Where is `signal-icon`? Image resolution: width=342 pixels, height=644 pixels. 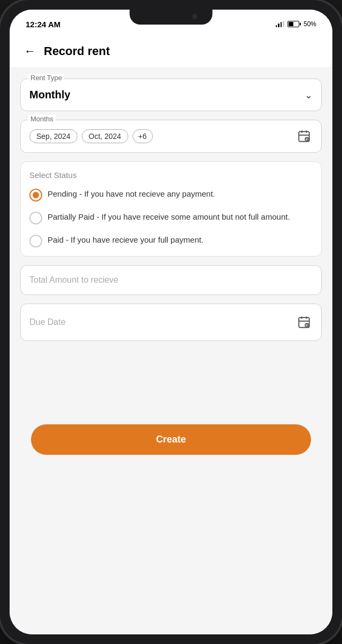 signal-icon is located at coordinates (280, 24).